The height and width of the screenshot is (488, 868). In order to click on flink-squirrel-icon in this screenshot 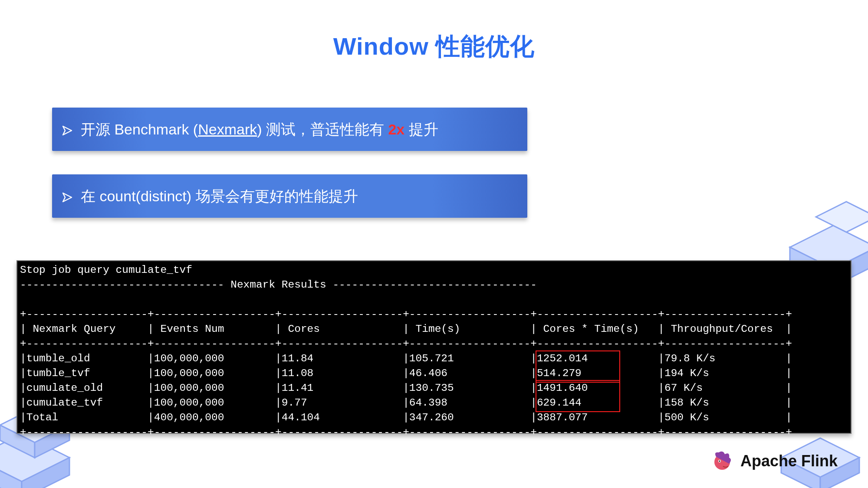, I will do `click(722, 461)`.